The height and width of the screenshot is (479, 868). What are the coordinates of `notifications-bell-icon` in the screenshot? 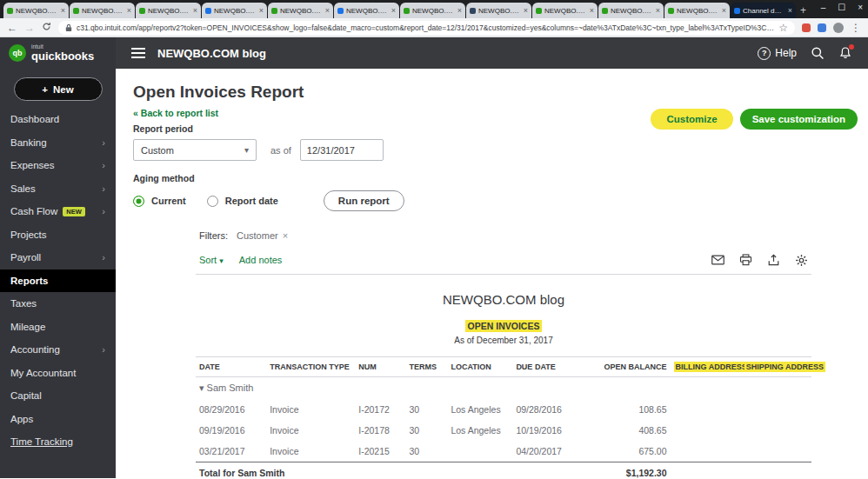 It's located at (845, 53).